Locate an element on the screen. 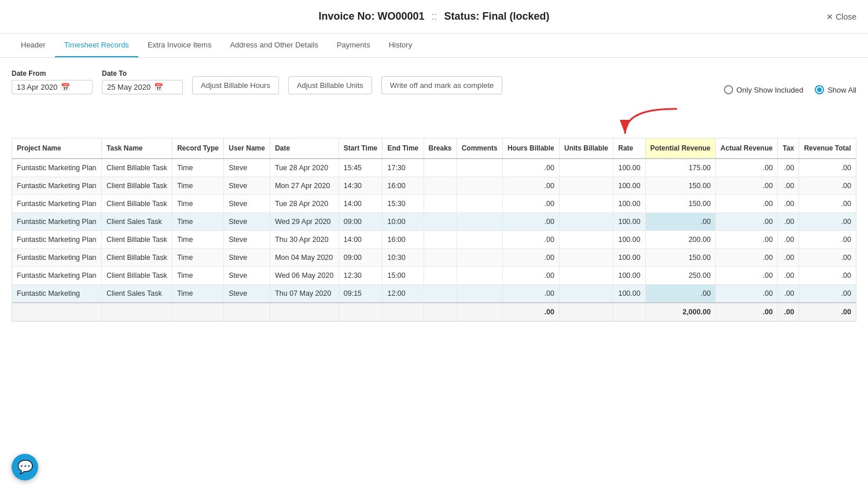 Image resolution: width=868 pixels, height=492 pixels. col-start-time: Start Time is located at coordinates (361, 148).